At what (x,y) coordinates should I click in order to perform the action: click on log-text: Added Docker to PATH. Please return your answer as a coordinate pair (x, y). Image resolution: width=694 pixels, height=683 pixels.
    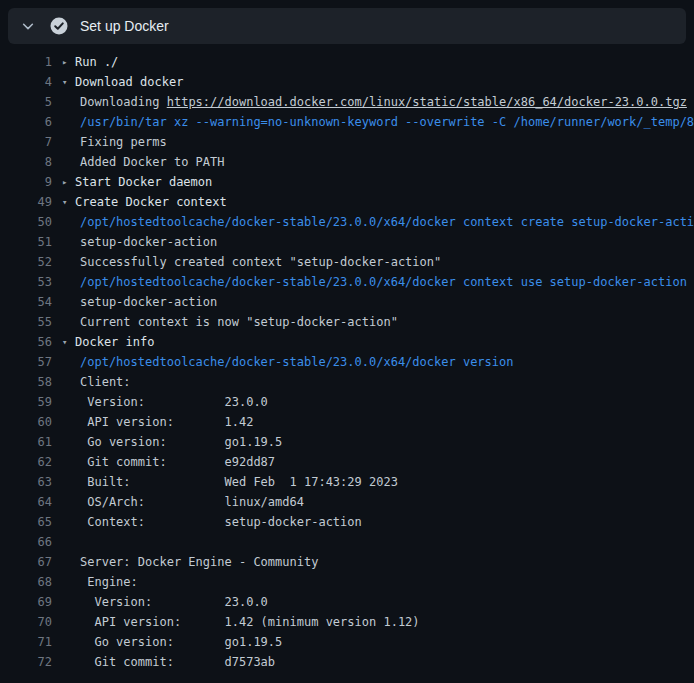
    Looking at the image, I should click on (152, 162).